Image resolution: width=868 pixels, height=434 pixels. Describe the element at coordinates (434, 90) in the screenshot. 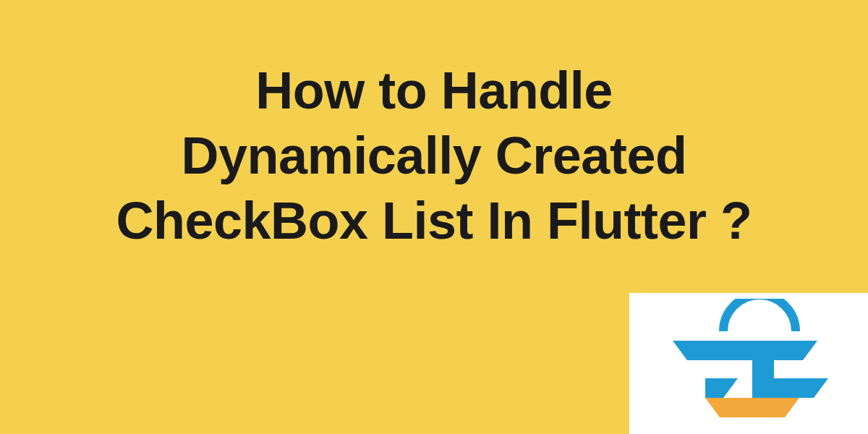

I see `title-line-1: How to Handle` at that location.